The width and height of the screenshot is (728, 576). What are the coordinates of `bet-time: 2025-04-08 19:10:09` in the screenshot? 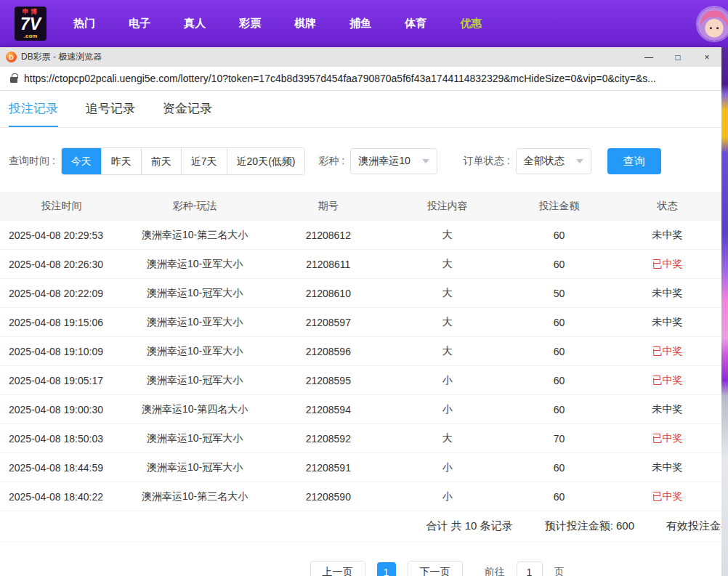 It's located at (61, 352).